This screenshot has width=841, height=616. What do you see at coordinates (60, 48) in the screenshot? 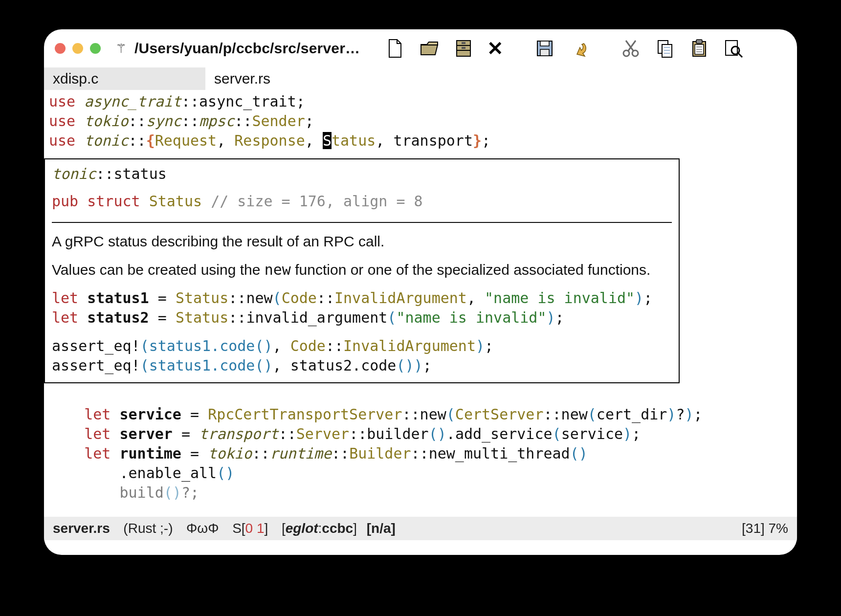
I see `close-window-button` at bounding box center [60, 48].